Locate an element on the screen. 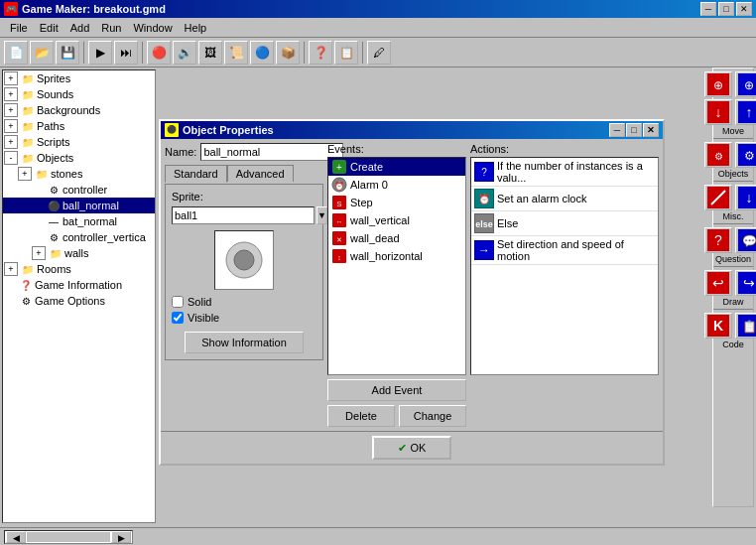 This screenshot has height=545, width=756. dialog-close: ✕ is located at coordinates (651, 130).